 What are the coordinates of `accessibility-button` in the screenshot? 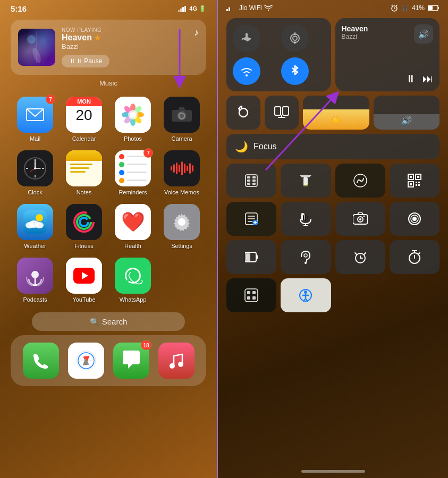 It's located at (306, 295).